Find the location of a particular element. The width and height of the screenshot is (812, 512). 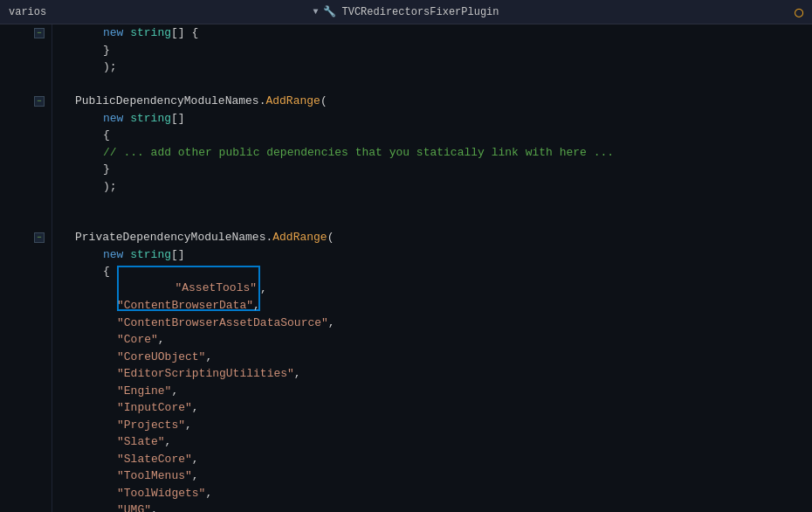

code-line: ); is located at coordinates (437, 187).